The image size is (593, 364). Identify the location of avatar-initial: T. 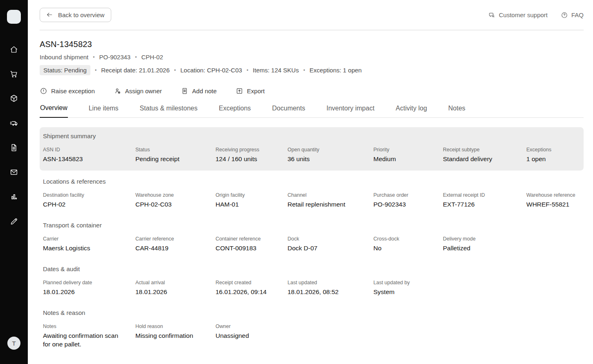
(14, 344).